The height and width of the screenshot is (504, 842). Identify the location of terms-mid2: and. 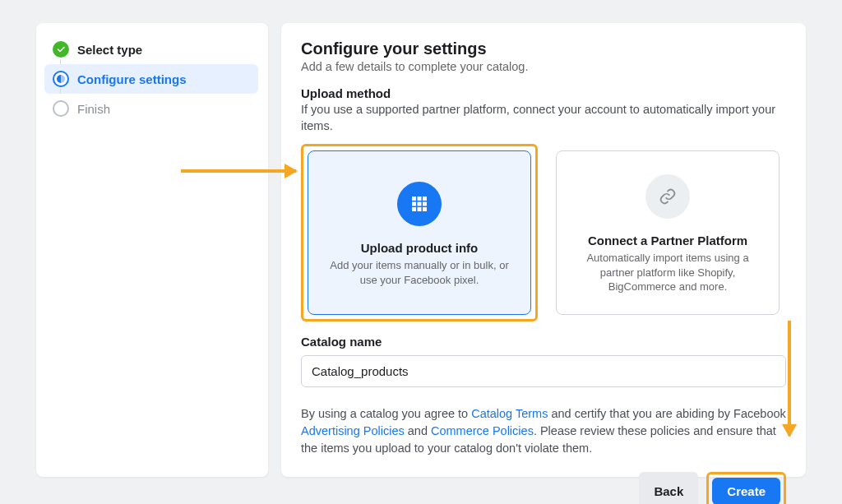
(418, 431).